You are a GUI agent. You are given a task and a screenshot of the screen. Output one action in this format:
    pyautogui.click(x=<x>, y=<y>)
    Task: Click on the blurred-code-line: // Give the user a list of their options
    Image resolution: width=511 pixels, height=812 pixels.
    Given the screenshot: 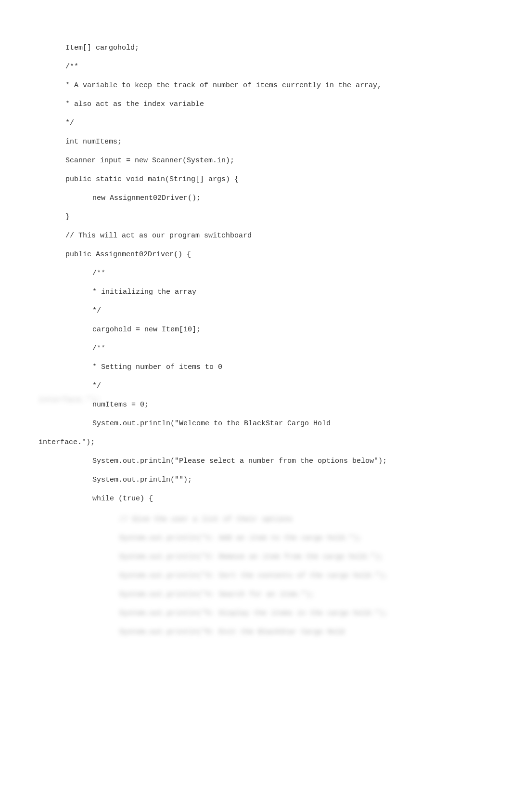 What is the action you would take?
    pyautogui.click(x=258, y=519)
    